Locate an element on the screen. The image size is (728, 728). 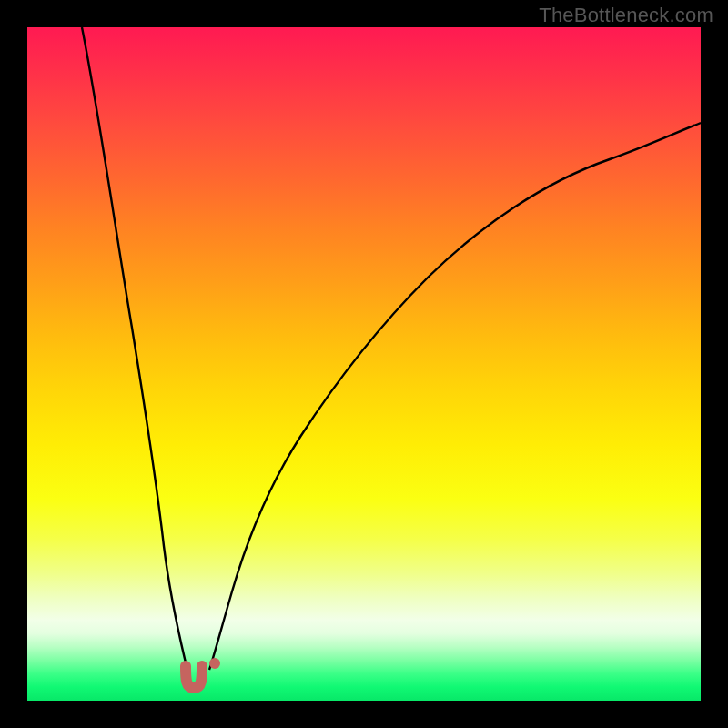
minimum-marker is located at coordinates (194, 677).